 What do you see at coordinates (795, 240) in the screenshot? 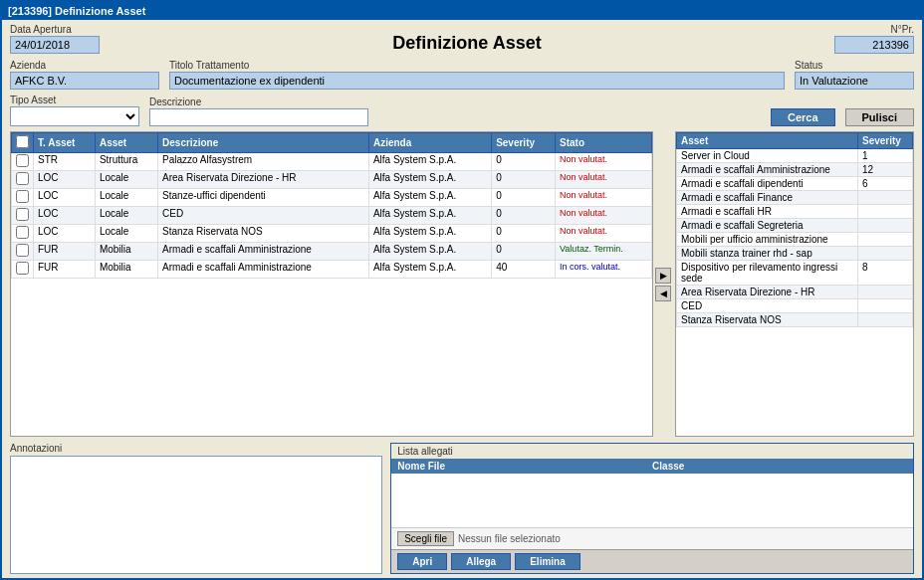
I see `right-table-row: Mobili per ufficio amministrazione` at bounding box center [795, 240].